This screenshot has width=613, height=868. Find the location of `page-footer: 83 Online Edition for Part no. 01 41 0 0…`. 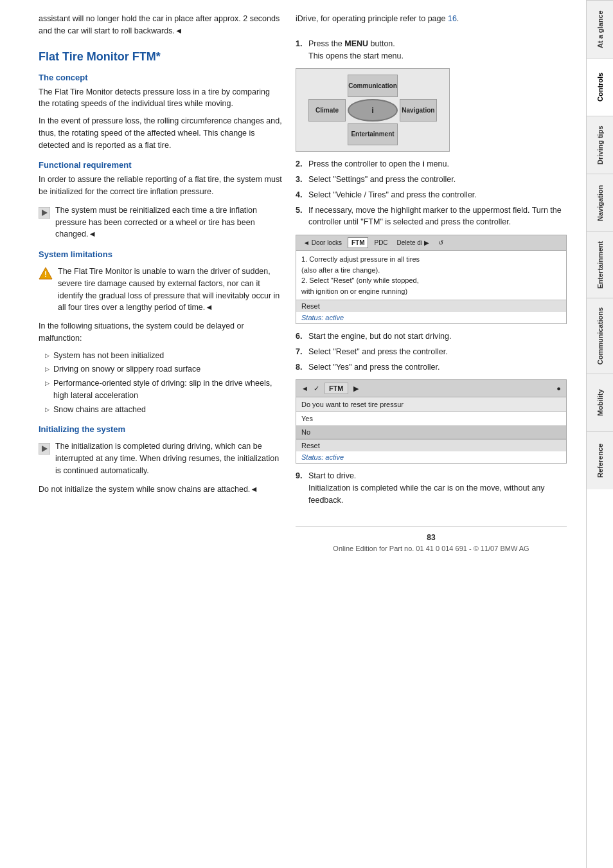

page-footer: 83 Online Edition for Part no. 01 41 0 0… is located at coordinates (431, 539).